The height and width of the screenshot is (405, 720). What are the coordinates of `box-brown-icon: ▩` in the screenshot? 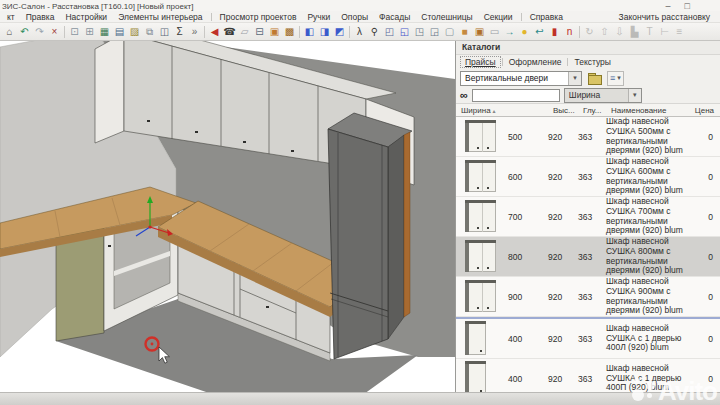 It's located at (290, 32).